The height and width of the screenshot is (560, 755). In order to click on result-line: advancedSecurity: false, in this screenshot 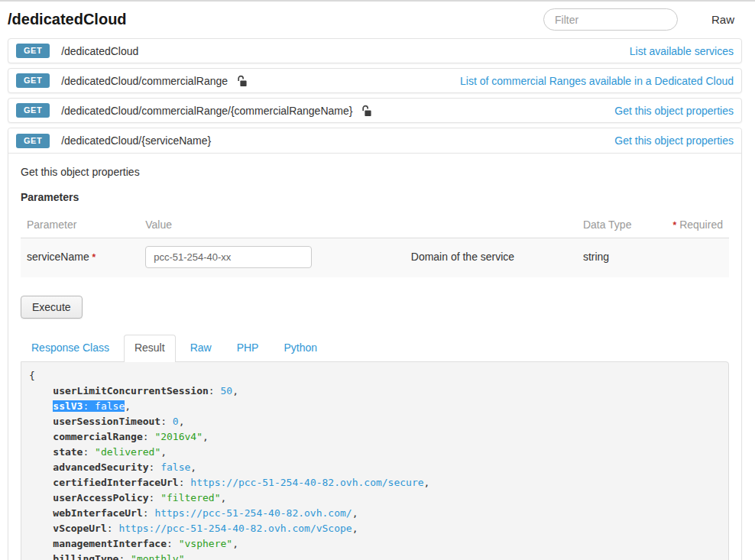, I will do `click(374, 468)`.